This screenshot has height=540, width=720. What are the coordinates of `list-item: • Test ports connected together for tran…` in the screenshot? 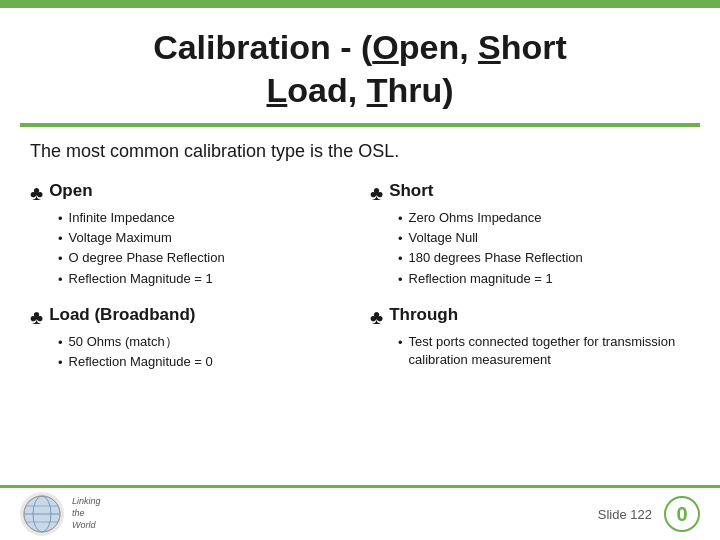 It's located at (544, 351).